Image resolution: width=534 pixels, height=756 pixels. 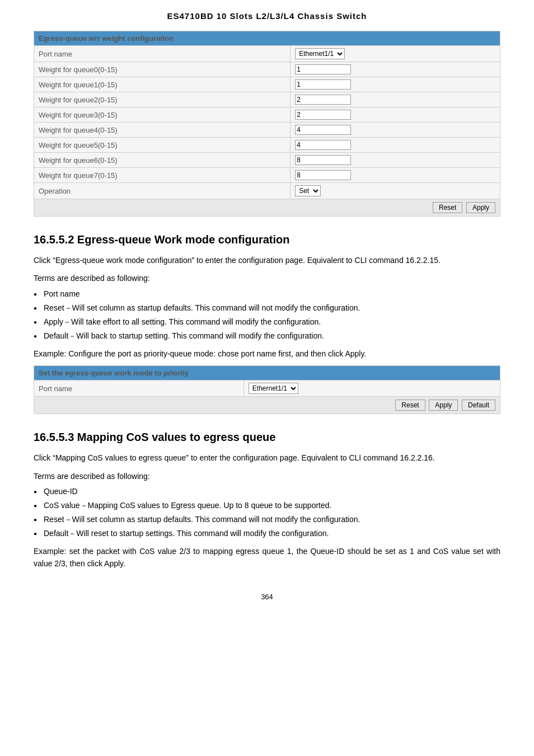 What do you see at coordinates (162, 130) in the screenshot?
I see `queue4-label: Weight for queue4(0-15)` at bounding box center [162, 130].